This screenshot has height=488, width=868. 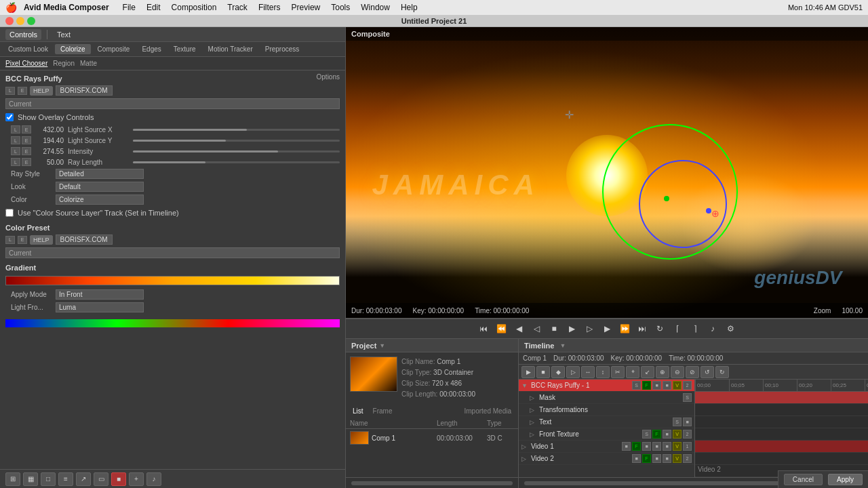 I want to click on color-select: Colorize, so click(x=100, y=199).